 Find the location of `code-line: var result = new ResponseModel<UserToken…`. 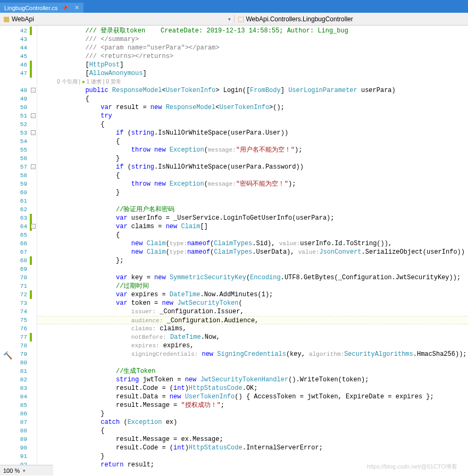

code-line: var result = new ResponseModel<UserToken… is located at coordinates (253, 107).